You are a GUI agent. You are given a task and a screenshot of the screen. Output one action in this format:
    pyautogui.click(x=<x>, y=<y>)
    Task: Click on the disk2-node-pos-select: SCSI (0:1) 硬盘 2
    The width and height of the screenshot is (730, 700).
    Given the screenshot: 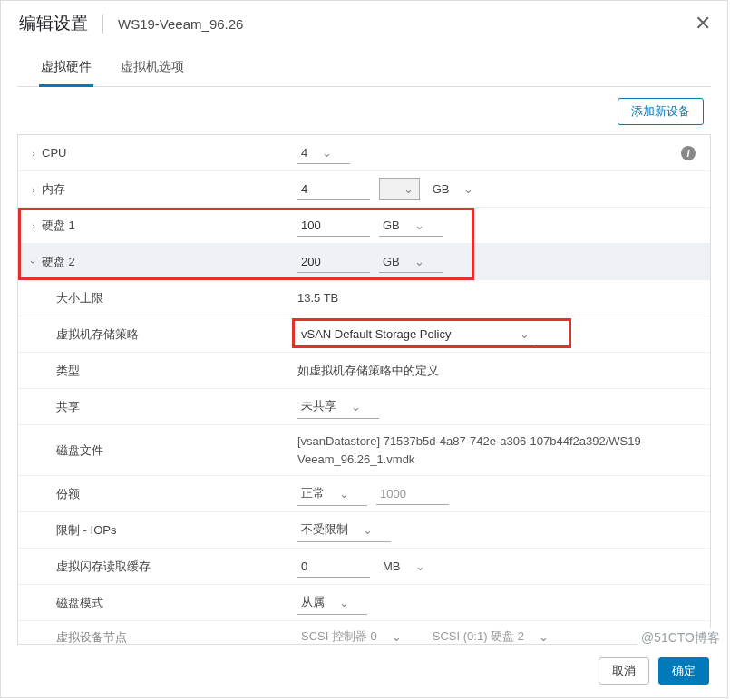 What is the action you would take?
    pyautogui.click(x=498, y=635)
    